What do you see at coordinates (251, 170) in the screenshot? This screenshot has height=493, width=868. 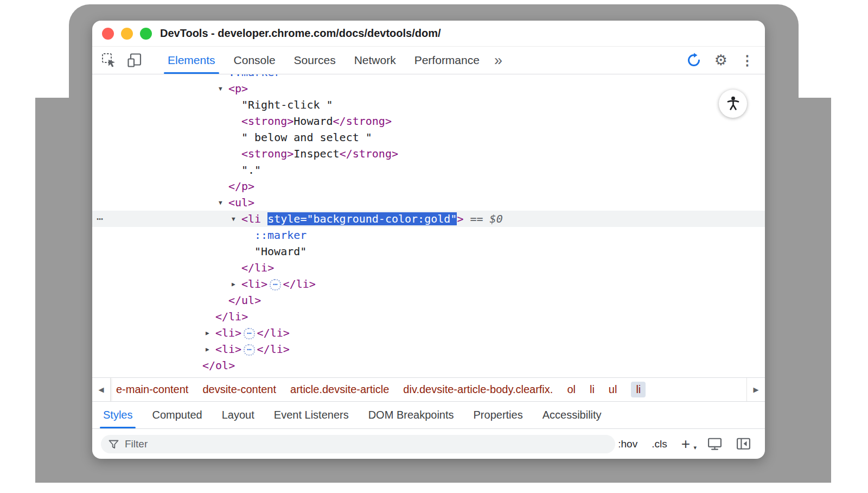 I see `text-node: "."` at bounding box center [251, 170].